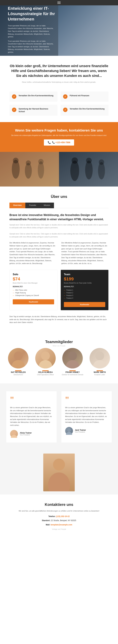 The width and height of the screenshot is (118, 644). Describe the element at coordinates (47, 206) in the screenshot. I see `tab-mission: Mission` at that location.